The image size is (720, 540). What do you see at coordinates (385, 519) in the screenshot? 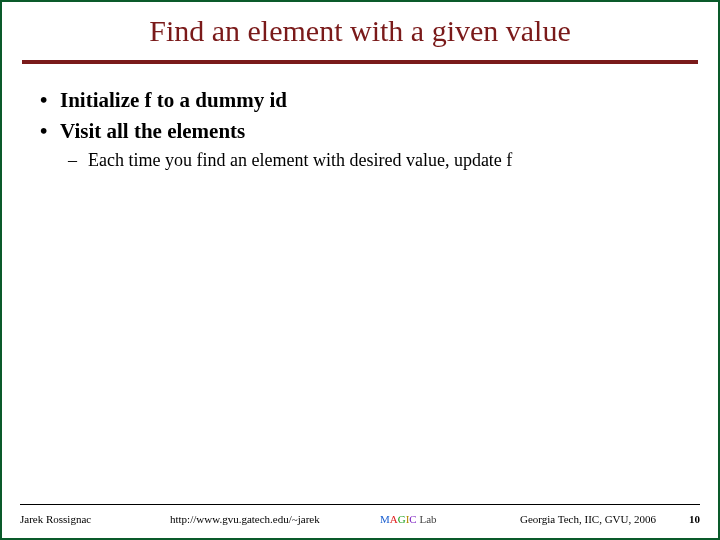
I see `lab-letter-m: M` at bounding box center [385, 519].